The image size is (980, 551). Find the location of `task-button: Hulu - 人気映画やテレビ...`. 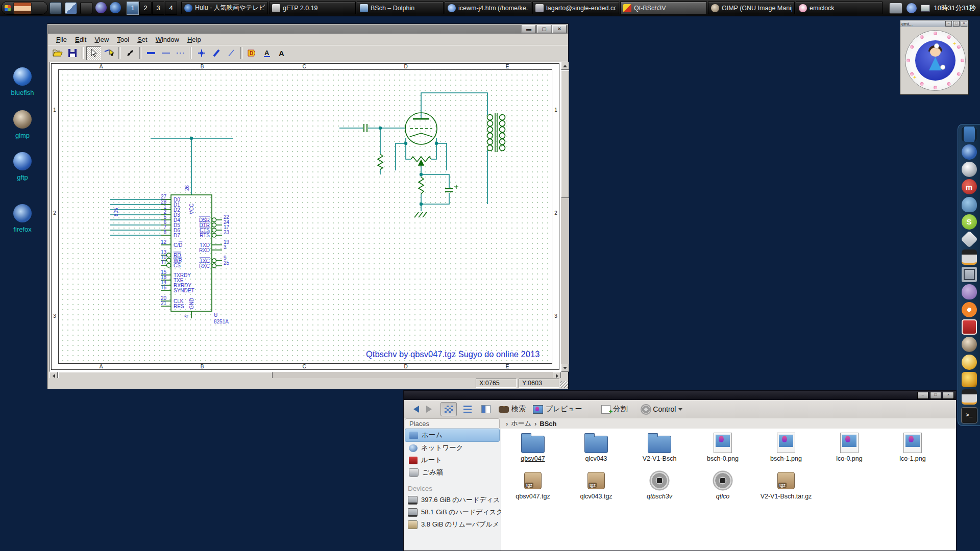

task-button: Hulu - 人気映画やテレビ... is located at coordinates (225, 8).